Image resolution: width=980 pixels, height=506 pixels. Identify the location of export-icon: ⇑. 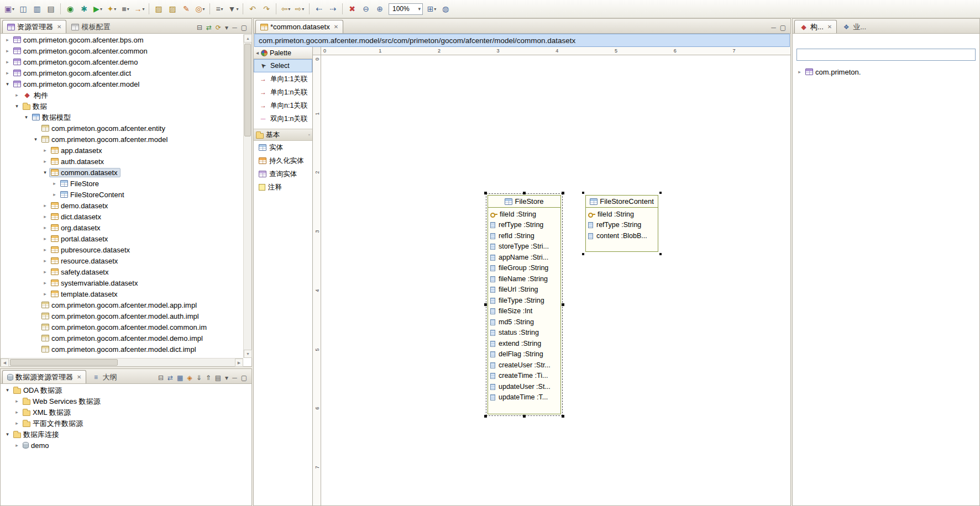
(208, 378).